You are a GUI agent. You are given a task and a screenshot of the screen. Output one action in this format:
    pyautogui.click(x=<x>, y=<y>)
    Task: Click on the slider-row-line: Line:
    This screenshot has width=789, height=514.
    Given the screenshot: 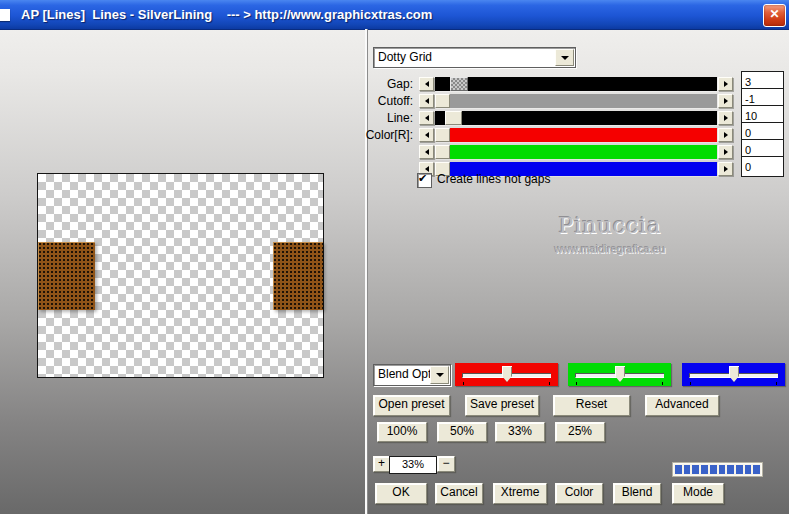 What is the action you would take?
    pyautogui.click(x=394, y=118)
    